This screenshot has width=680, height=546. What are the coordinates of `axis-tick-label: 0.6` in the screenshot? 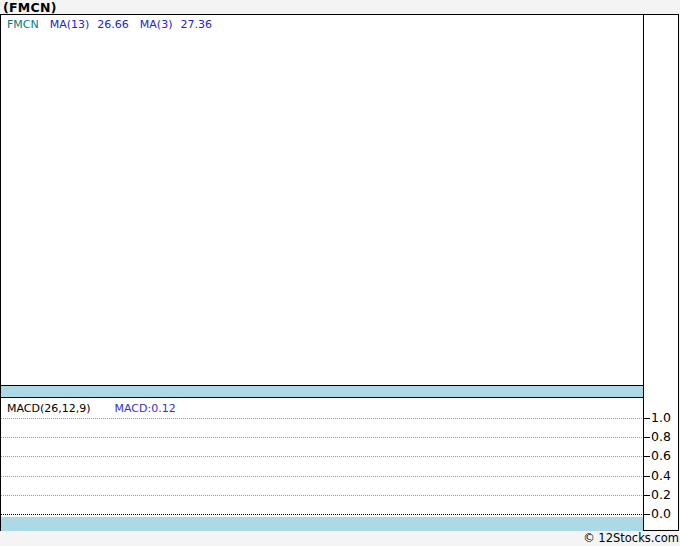 It's located at (661, 456).